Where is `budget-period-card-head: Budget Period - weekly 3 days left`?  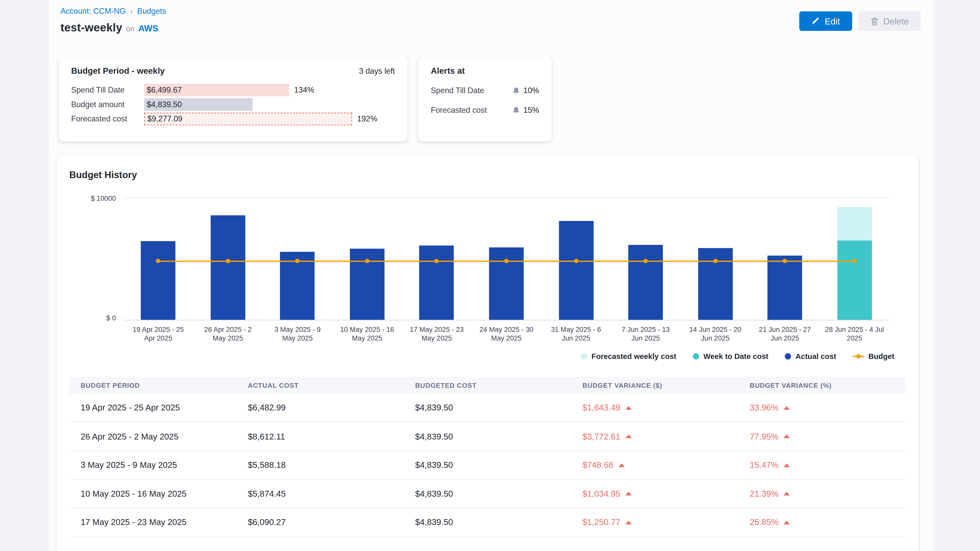 budget-period-card-head: Budget Period - weekly 3 days left is located at coordinates (233, 71).